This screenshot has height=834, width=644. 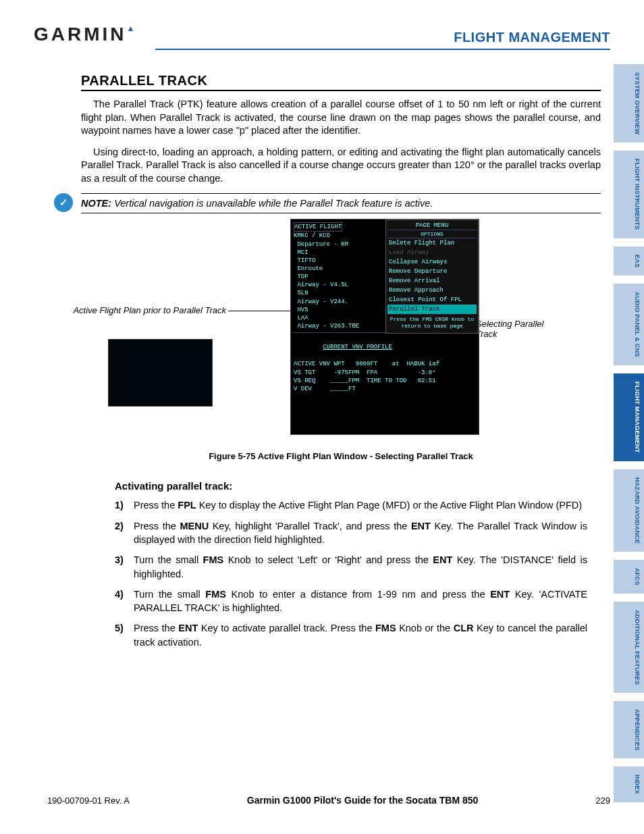 What do you see at coordinates (122, 567) in the screenshot?
I see `step-number: 3)` at bounding box center [122, 567].